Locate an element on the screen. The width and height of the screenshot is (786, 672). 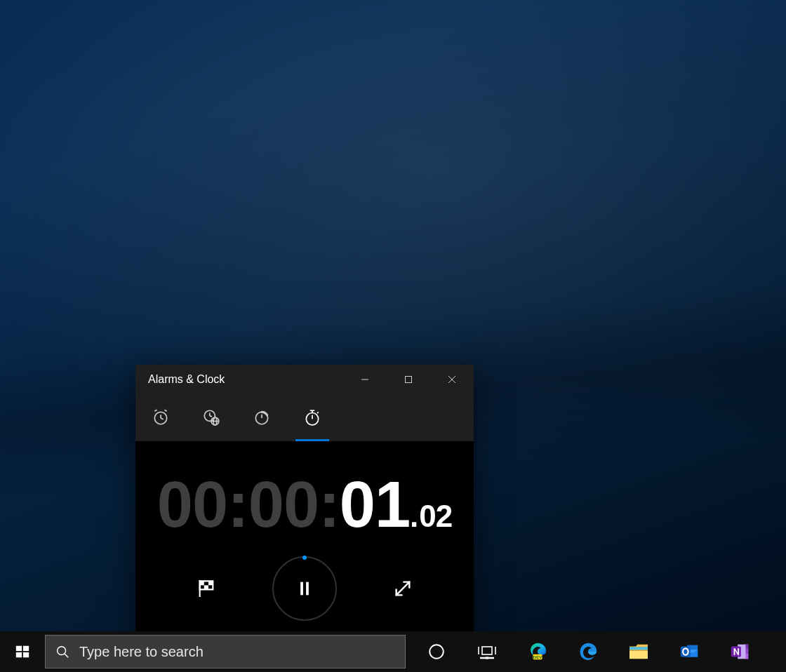
taskbar-outlook is located at coordinates (689, 652).